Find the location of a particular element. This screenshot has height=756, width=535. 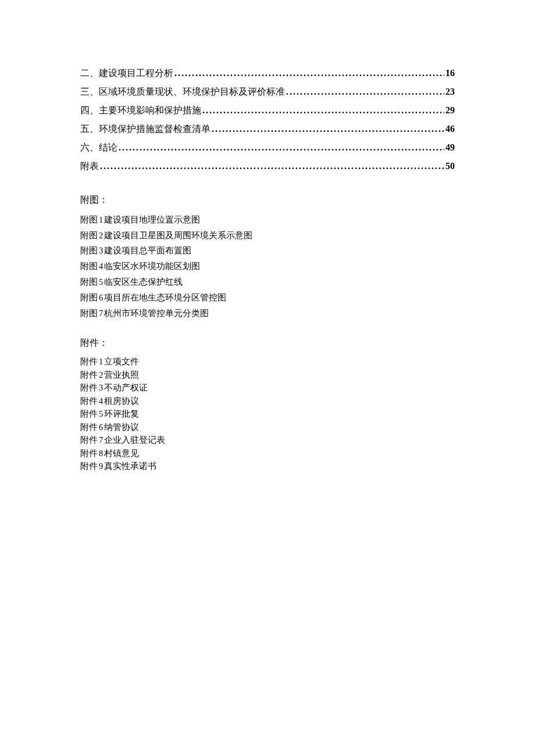

list-item: 附件1立项文件 is located at coordinates (268, 361).